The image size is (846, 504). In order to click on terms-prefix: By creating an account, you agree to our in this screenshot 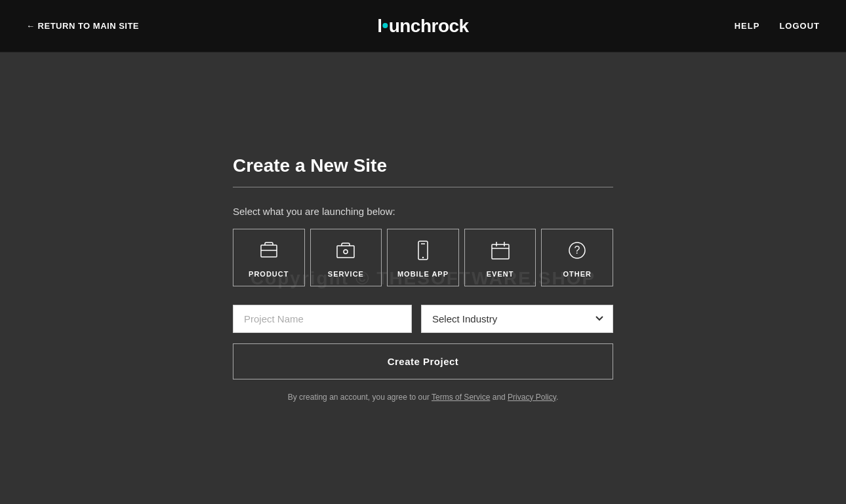, I will do `click(359, 397)`.